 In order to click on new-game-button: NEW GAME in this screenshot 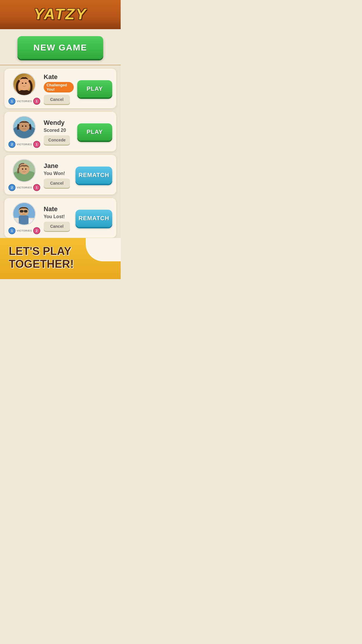, I will do `click(60, 48)`.